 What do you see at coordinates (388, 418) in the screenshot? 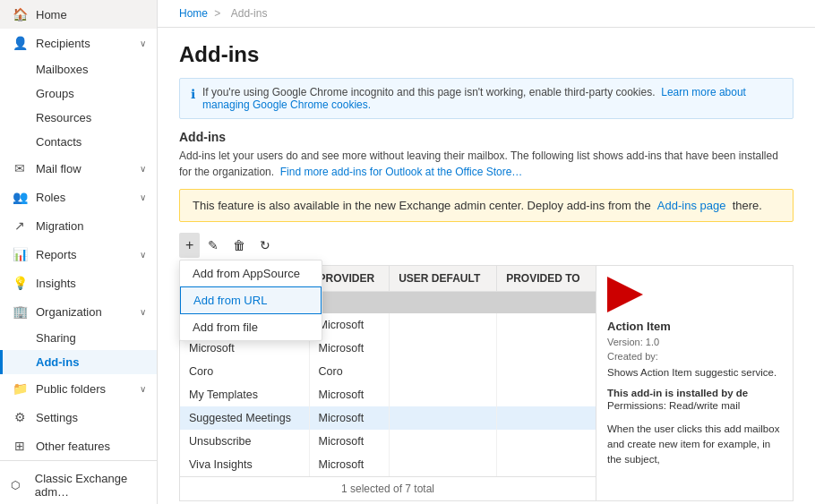
I see `table-row-selected: Suggested Meetings Microsoft` at bounding box center [388, 418].